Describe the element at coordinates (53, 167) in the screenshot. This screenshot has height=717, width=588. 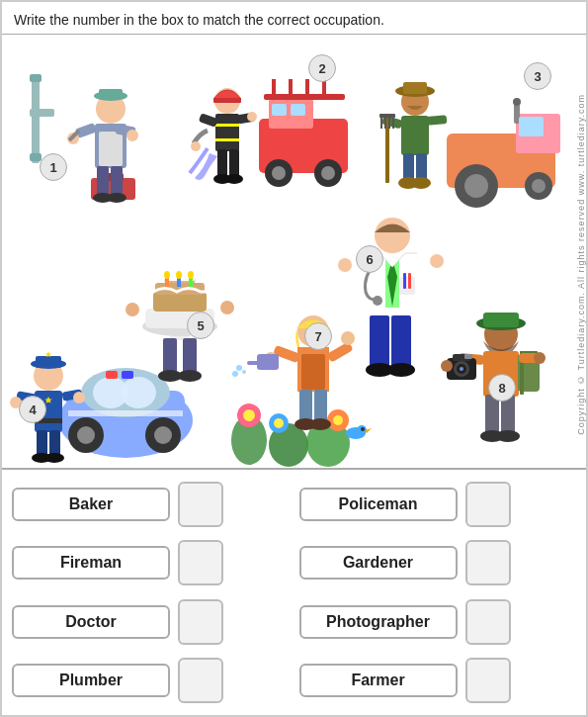
I see `number-1: 1` at that location.